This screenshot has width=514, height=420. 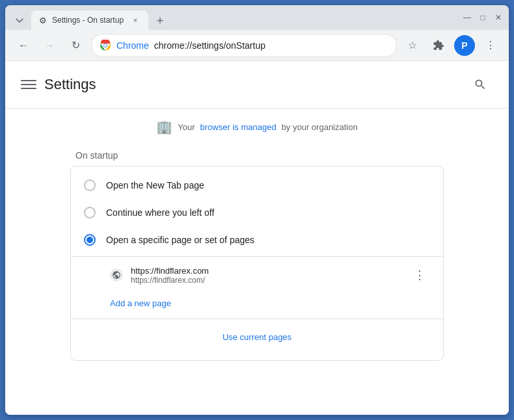 What do you see at coordinates (244, 46) in the screenshot?
I see `address-bar: Chrome chrome://settings/onStartup` at bounding box center [244, 46].